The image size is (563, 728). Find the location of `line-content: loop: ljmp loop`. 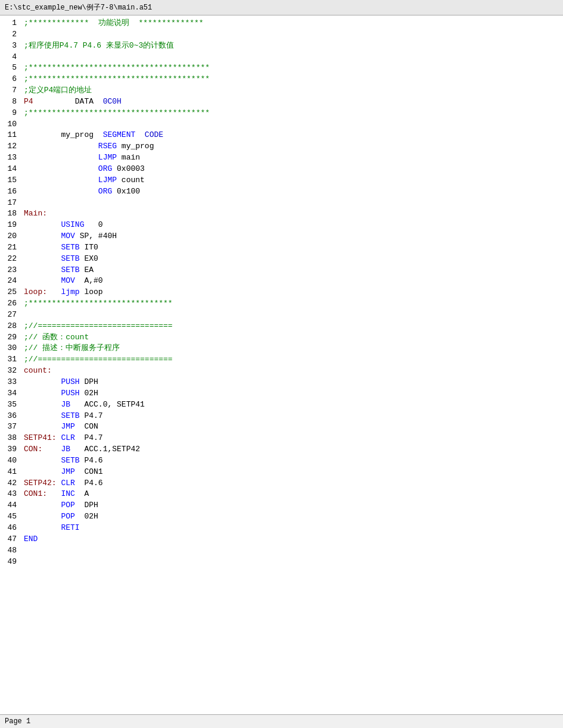

line-content: loop: ljmp loop is located at coordinates (293, 293).